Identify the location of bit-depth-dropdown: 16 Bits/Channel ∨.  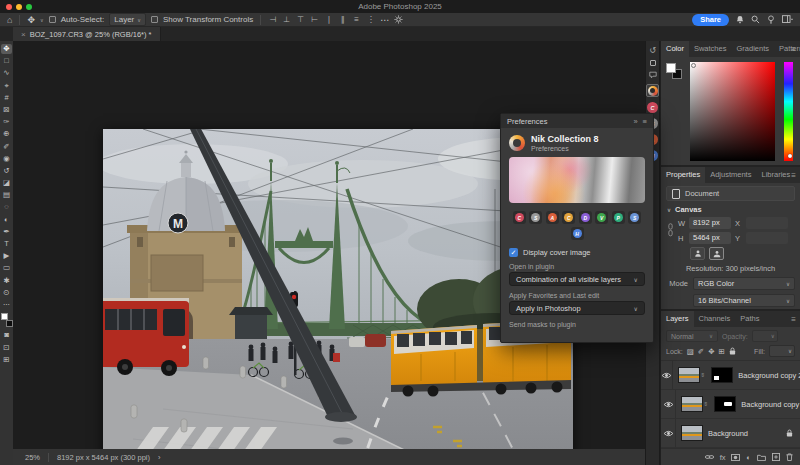
(744, 300).